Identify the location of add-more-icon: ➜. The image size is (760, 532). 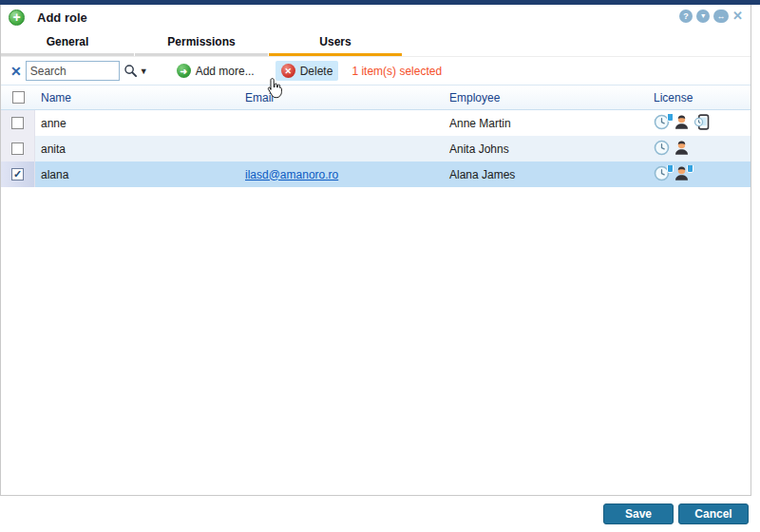
(184, 70).